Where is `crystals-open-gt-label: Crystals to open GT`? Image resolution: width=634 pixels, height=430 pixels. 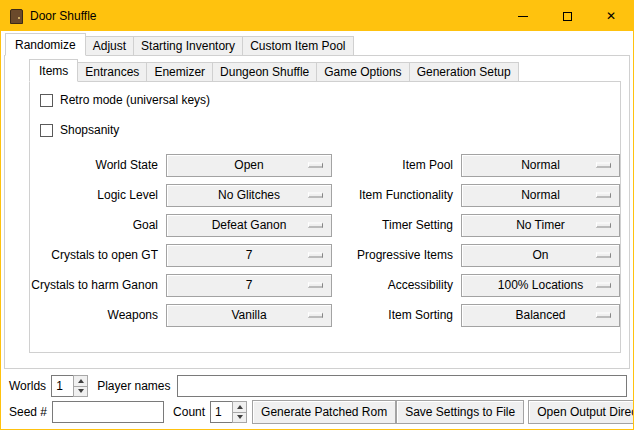 crystals-open-gt-label: Crystals to open GT is located at coordinates (98, 255).